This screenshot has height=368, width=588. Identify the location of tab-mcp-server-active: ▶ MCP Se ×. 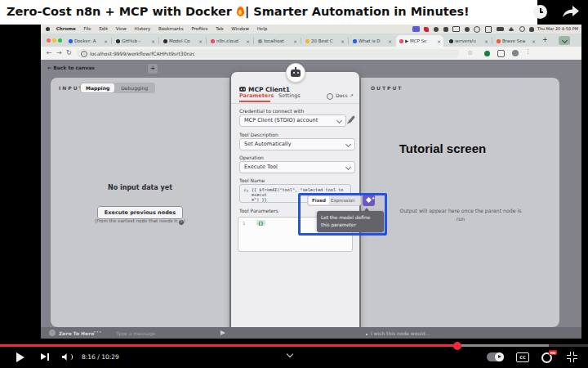
(420, 41).